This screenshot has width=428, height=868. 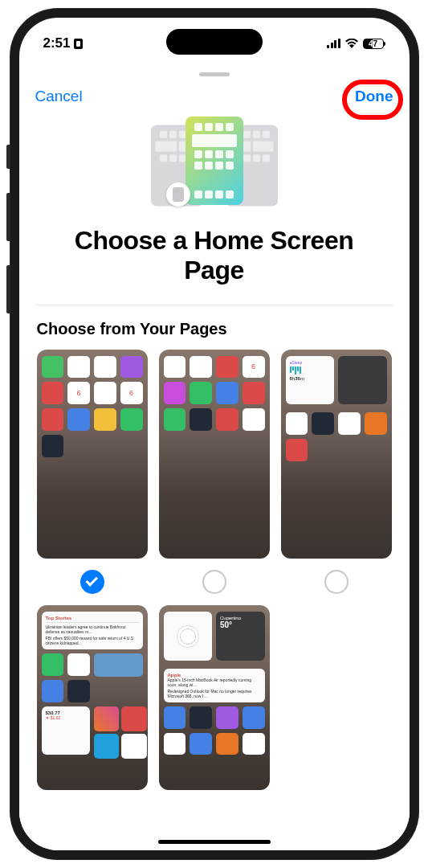 What do you see at coordinates (214, 42) in the screenshot?
I see `dynamic-island` at bounding box center [214, 42].